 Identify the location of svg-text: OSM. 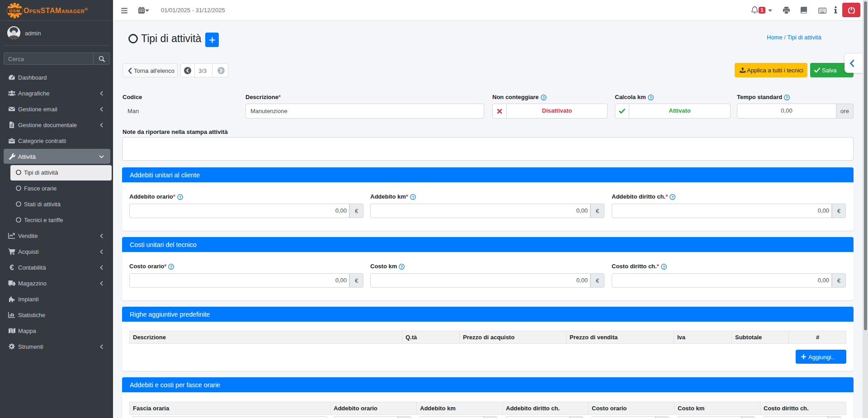
(14, 11).